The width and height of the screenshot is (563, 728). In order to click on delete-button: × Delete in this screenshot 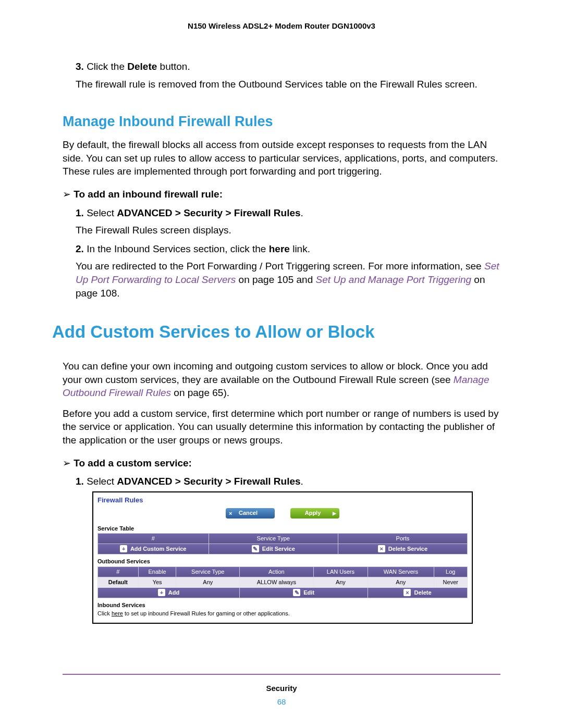, I will do `click(418, 593)`.